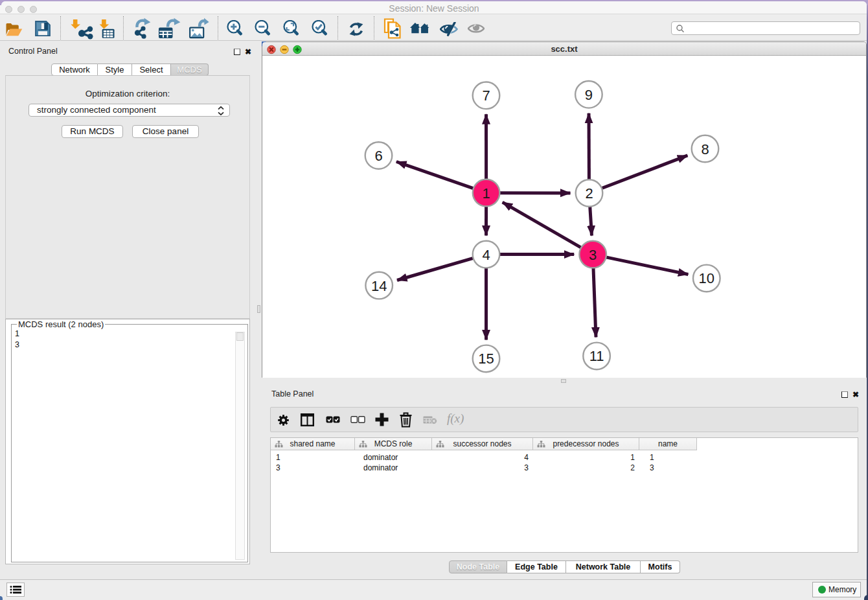 The image size is (868, 600). What do you see at coordinates (705, 149) in the screenshot?
I see `svg-text: 8` at bounding box center [705, 149].